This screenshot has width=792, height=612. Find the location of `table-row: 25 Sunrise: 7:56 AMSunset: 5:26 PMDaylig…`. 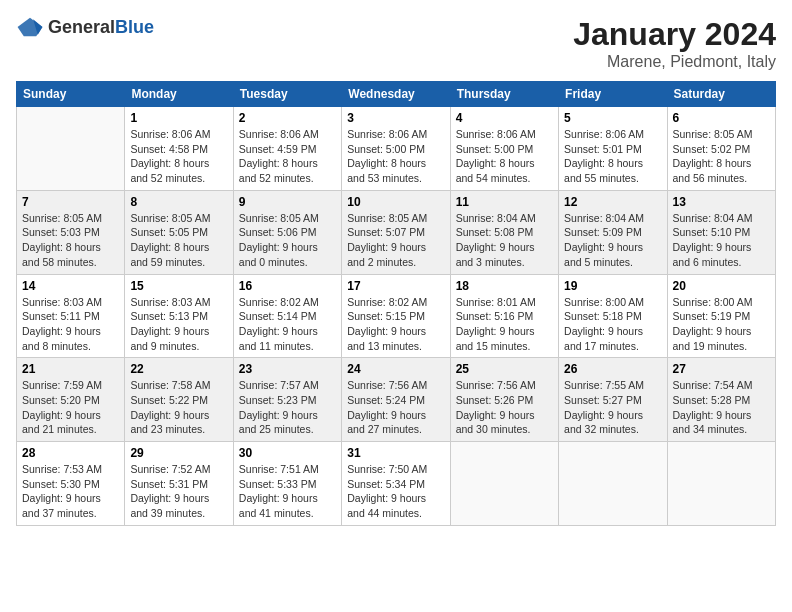

table-row: 25 Sunrise: 7:56 AMSunset: 5:26 PMDaylig… is located at coordinates (504, 400).